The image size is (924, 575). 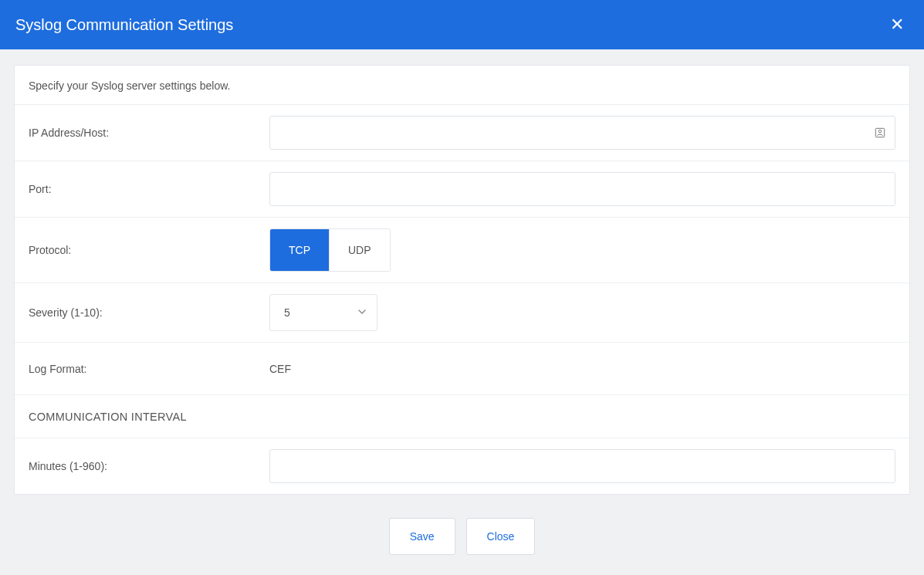 I want to click on port-input, so click(x=582, y=189).